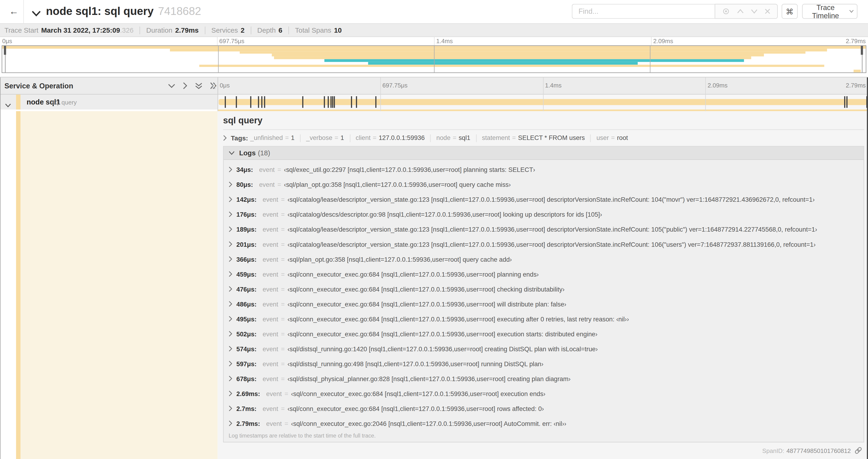 This screenshot has width=868, height=459. Describe the element at coordinates (543, 185) in the screenshot. I see `log-row: 80μs:event=‹sql/plan_opt.go:358 [nsql1,c…` at that location.